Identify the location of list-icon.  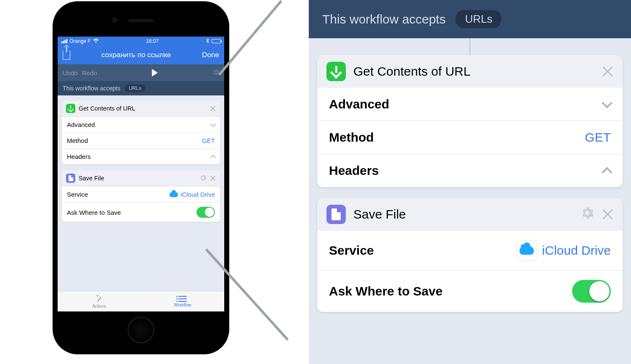
(183, 299).